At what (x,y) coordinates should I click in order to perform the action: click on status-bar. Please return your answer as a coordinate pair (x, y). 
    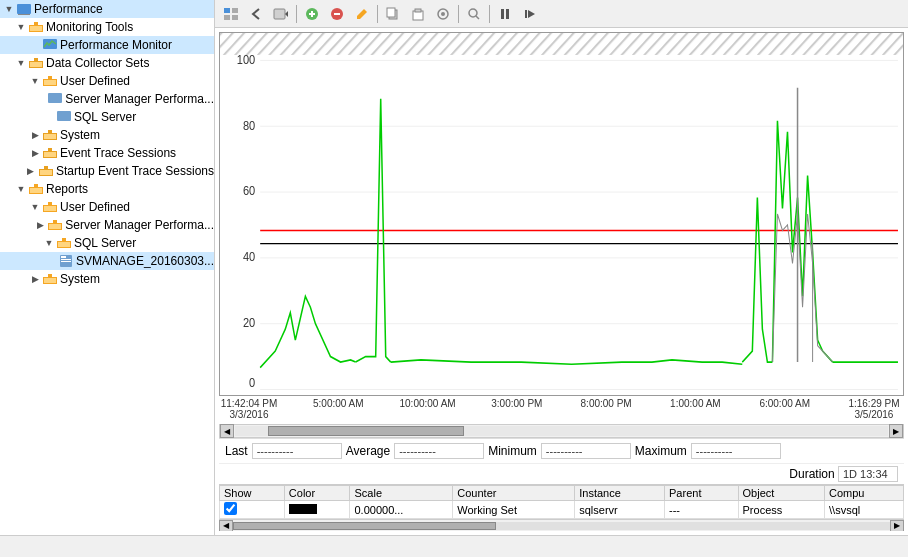
    Looking at the image, I should click on (454, 546).